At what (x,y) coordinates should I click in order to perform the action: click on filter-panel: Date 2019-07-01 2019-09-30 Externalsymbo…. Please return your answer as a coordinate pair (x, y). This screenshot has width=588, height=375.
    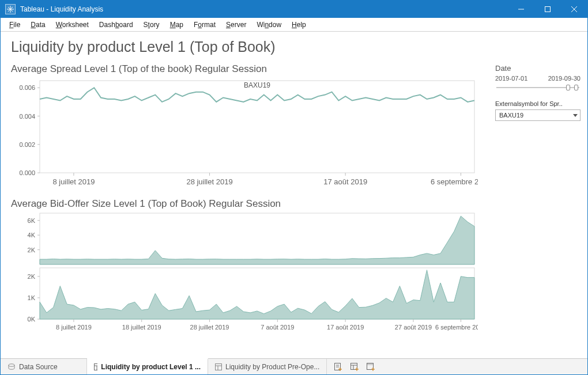
    Looking at the image, I should click on (541, 195).